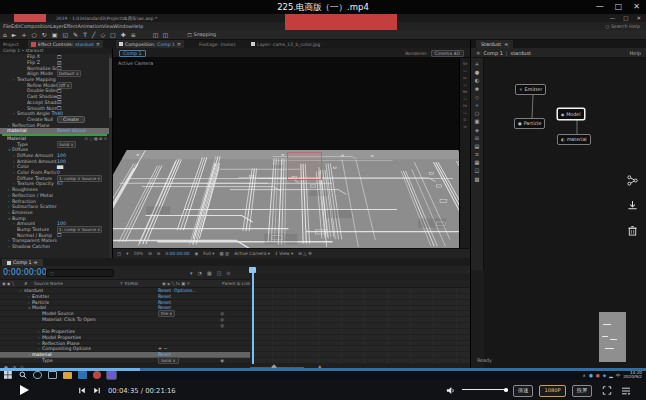 The height and width of the screenshot is (400, 646). What do you see at coordinates (478, 162) in the screenshot?
I see `node-type-icon: ▦` at bounding box center [478, 162].